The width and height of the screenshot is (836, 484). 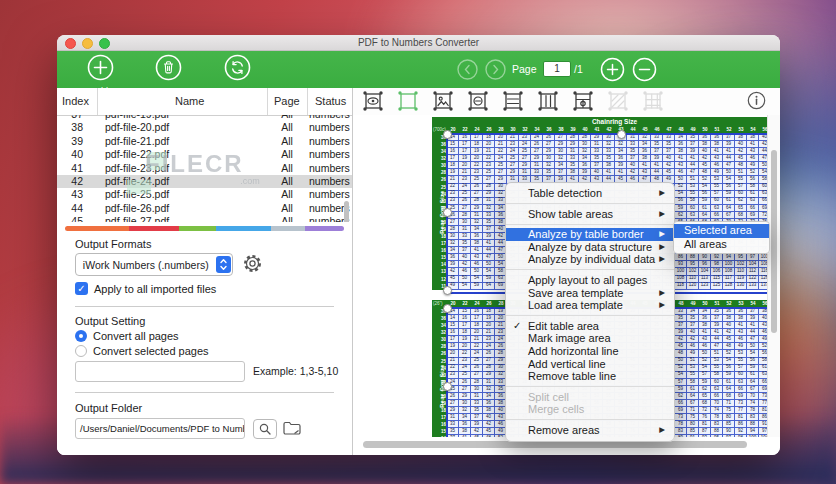 What do you see at coordinates (204, 168) in the screenshot?
I see `table-row: 41pdf-file-23.pdfAllnumbers` at bounding box center [204, 168].